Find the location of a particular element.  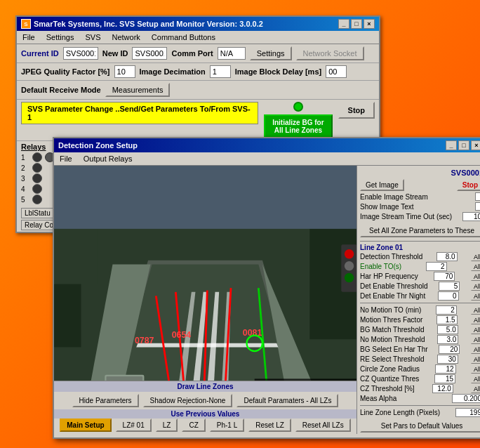

rp-re-select-input is located at coordinates (448, 360).